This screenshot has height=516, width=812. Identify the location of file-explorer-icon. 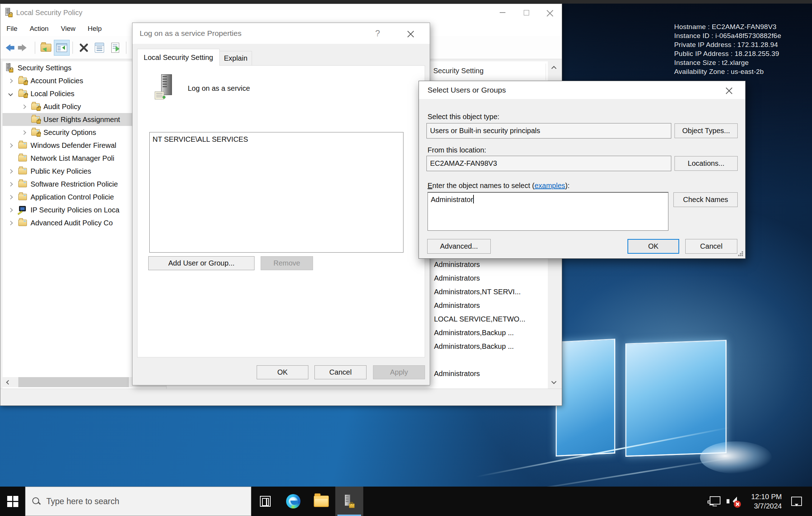
(321, 501).